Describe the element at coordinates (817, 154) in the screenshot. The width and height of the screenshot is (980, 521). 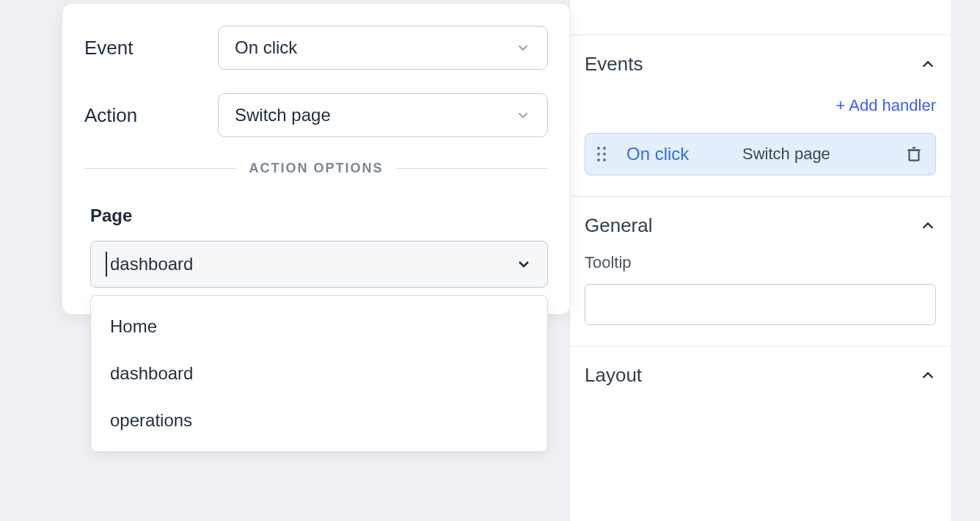
I see `handler-action-label: Switch page` at that location.